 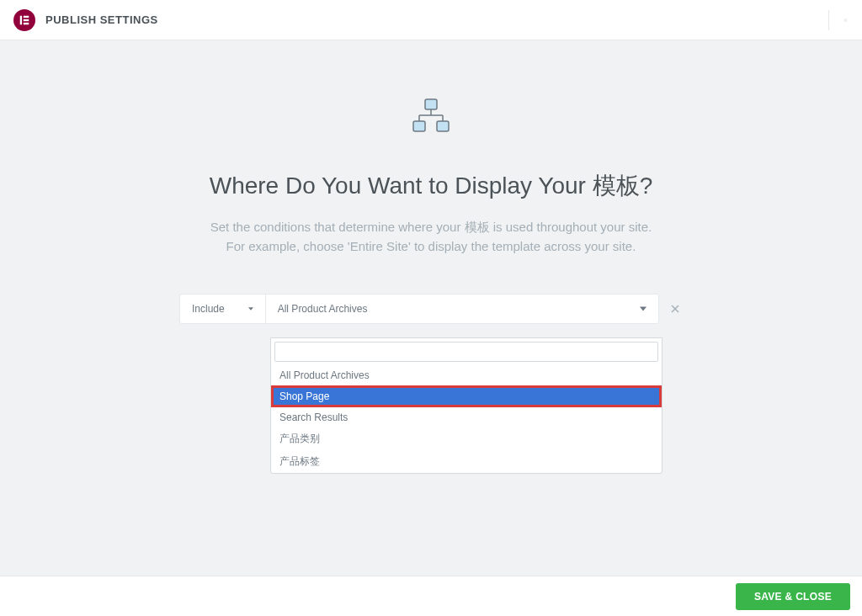 I want to click on dropdown-options-list: All Product Archives Shop Page Search Re…, so click(x=466, y=419).